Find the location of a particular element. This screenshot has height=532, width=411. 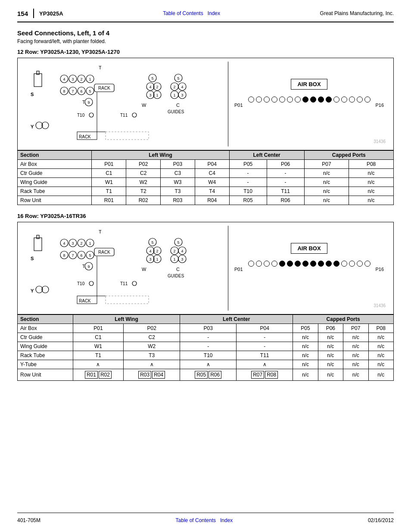

svg-text: 7 is located at coordinates (72, 255).